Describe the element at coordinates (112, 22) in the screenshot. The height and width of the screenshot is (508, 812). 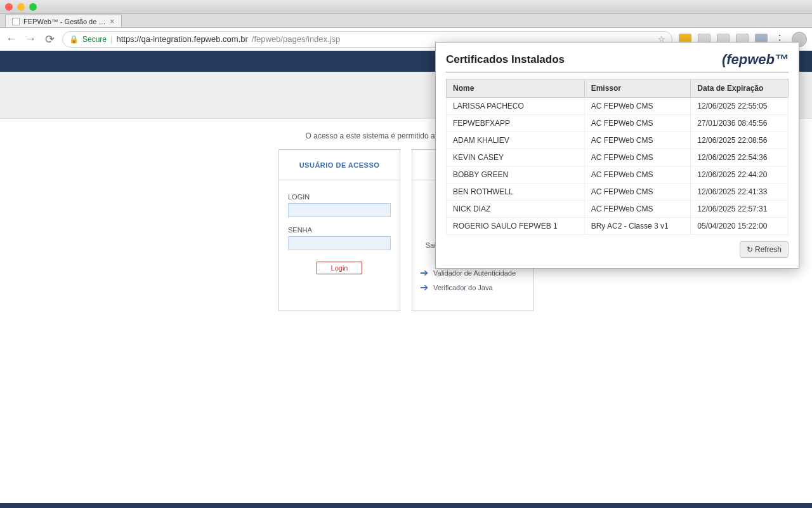
I see `tab-close-icon: ×` at that location.